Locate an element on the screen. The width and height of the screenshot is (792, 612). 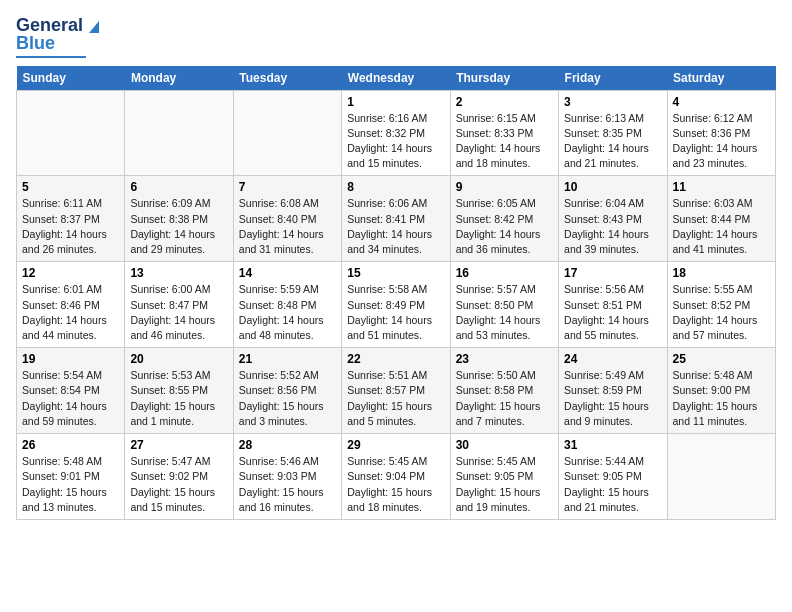
calendar-cell: 20Sunrise: 5:53 AM Sunset: 8:55 PM Dayli… is located at coordinates (179, 391).